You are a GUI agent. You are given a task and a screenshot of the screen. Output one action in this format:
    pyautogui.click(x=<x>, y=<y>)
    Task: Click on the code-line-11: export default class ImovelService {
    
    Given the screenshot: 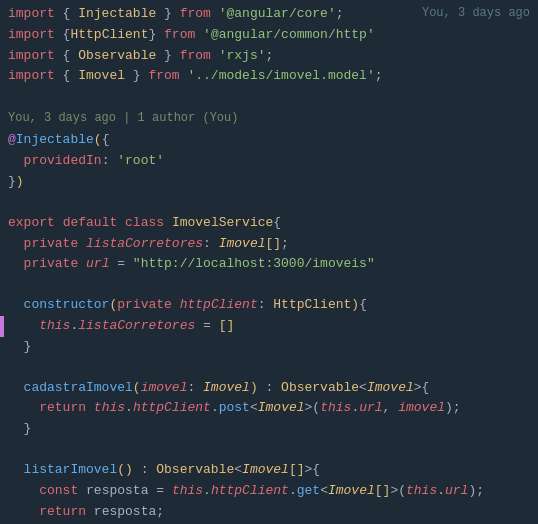 What is the action you would take?
    pyautogui.click(x=269, y=224)
    